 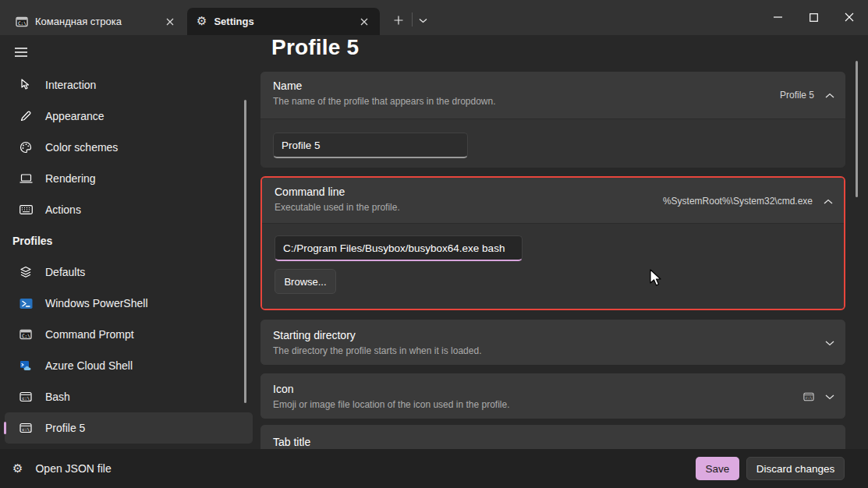 I want to click on icon-expander-header: Icon Emoji or image file location of the…, so click(x=553, y=396).